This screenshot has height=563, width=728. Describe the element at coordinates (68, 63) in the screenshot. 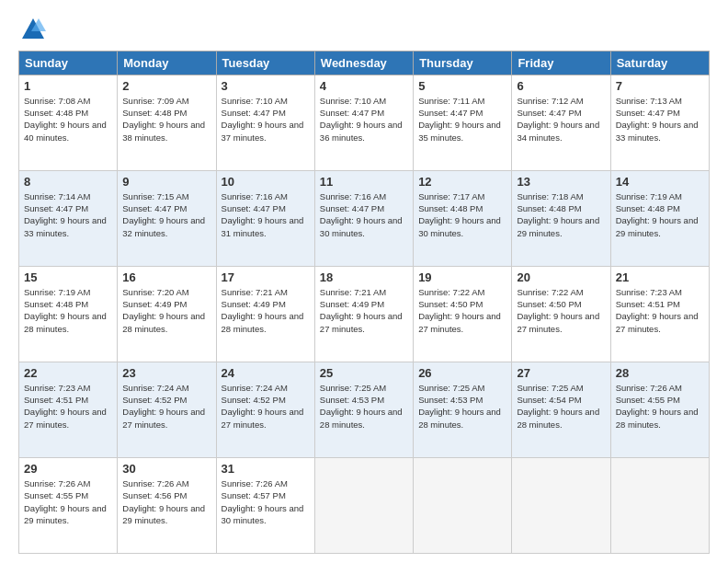

I see `day-header-sunday: Sunday` at that location.